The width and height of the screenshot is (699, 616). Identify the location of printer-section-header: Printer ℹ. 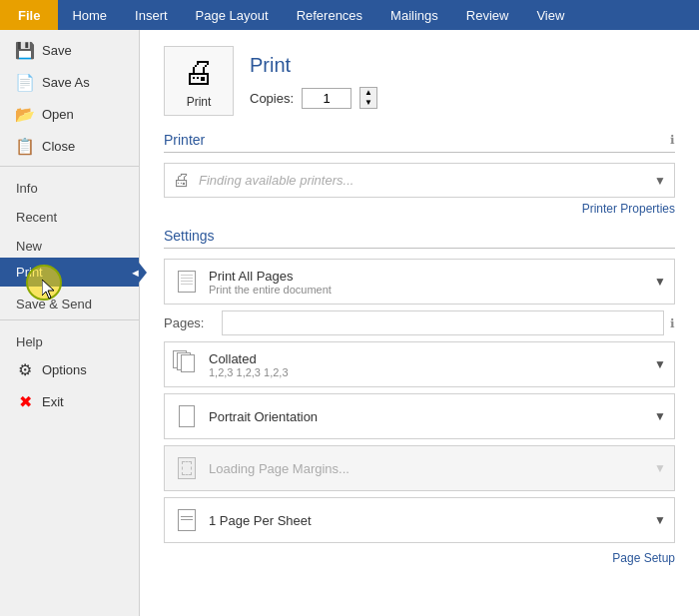
(419, 142).